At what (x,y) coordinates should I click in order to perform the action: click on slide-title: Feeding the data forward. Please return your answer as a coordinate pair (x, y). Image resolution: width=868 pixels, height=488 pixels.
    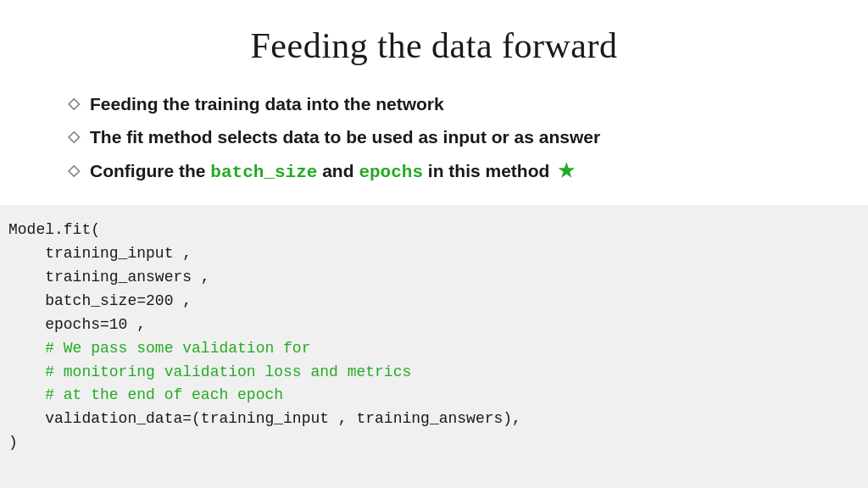
    Looking at the image, I should click on (434, 46).